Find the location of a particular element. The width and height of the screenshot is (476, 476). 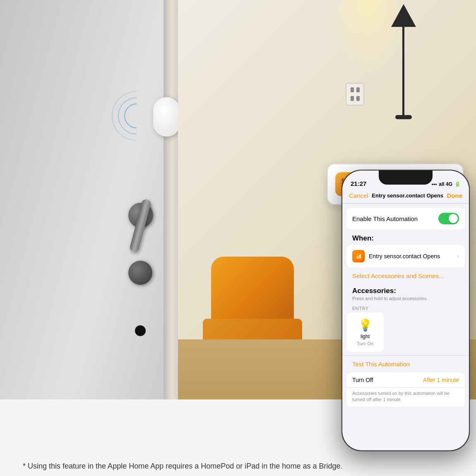

screen-content: Enable This Automation When: 📶 Entry sen… is located at coordinates (406, 305).